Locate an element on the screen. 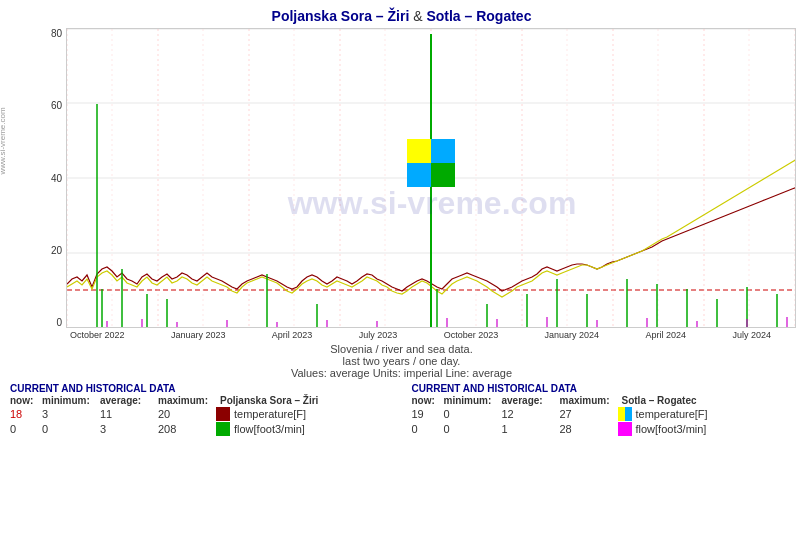  chart-title: Poljanska Sora – Žiri & Sotla – Rogatec is located at coordinates (402, 14).